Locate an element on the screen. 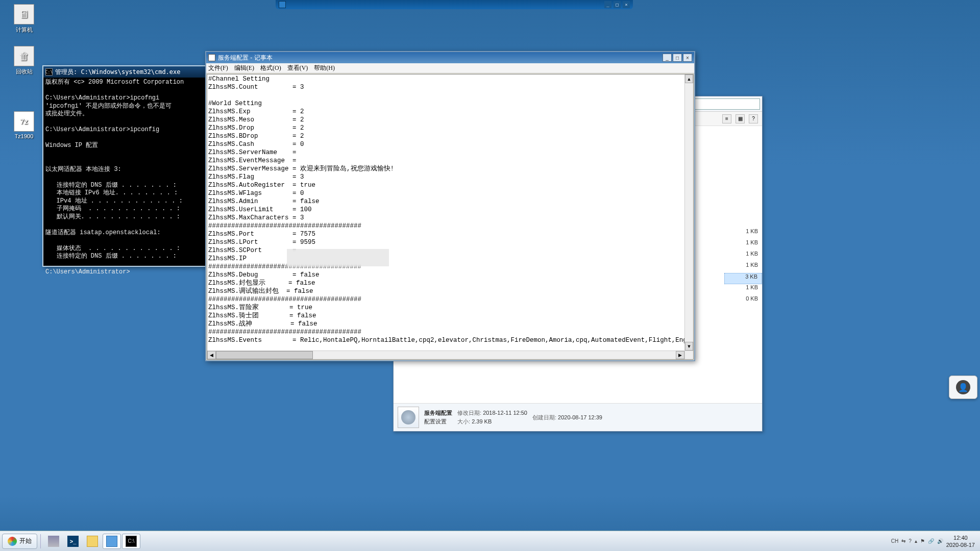  notepad-title: 服务端配置 - 记事本 is located at coordinates (245, 58).